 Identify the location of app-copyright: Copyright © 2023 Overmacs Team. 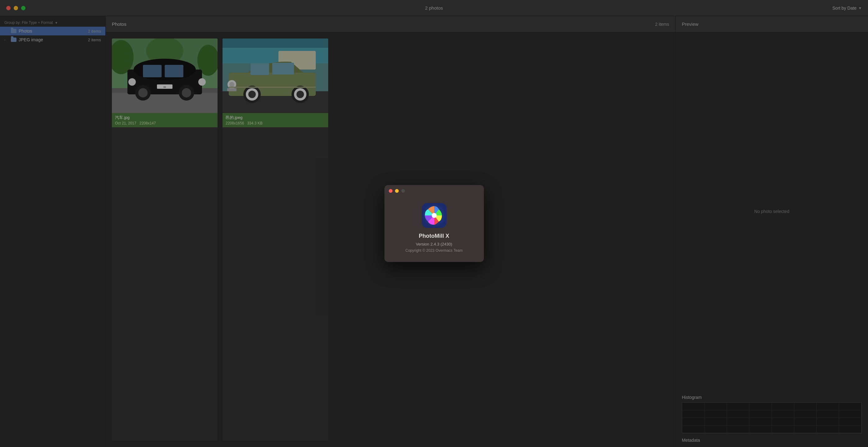
(434, 250).